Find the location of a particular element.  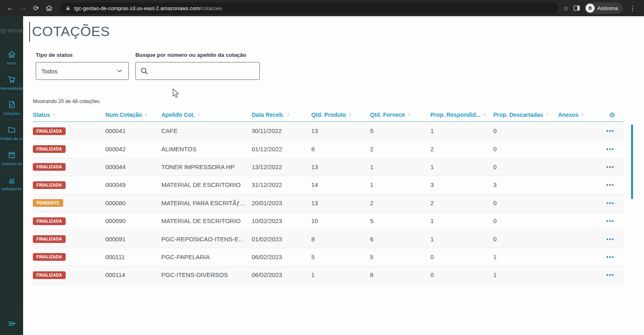

table-row: FINALIZADA 000044 TONER IMPRESSORA HP 13… is located at coordinates (328, 167).